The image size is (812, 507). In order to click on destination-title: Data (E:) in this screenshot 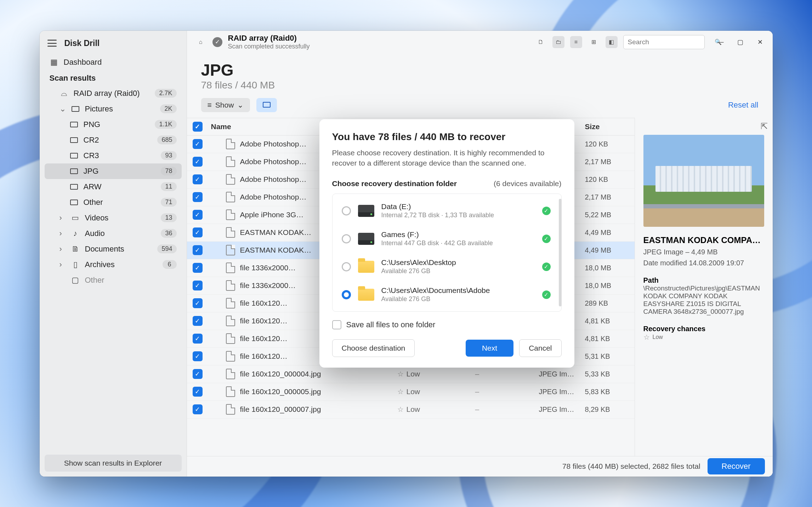, I will do `click(458, 207)`.